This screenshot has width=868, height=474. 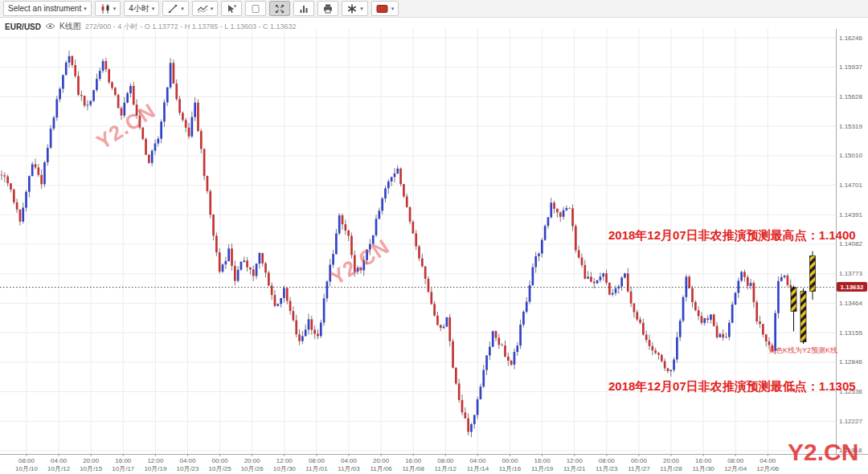 I want to click on svg-text: 11月/01, so click(x=317, y=469).